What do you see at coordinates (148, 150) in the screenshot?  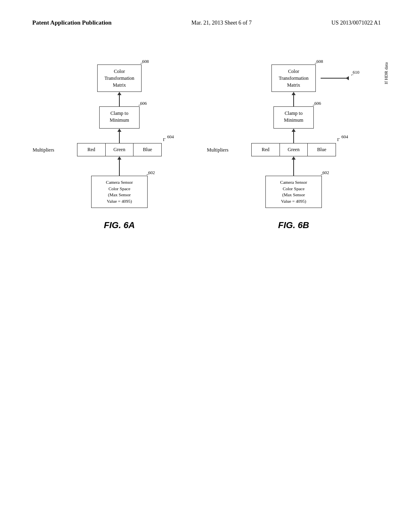 I see `blue-cell-a: Blue` at bounding box center [148, 150].